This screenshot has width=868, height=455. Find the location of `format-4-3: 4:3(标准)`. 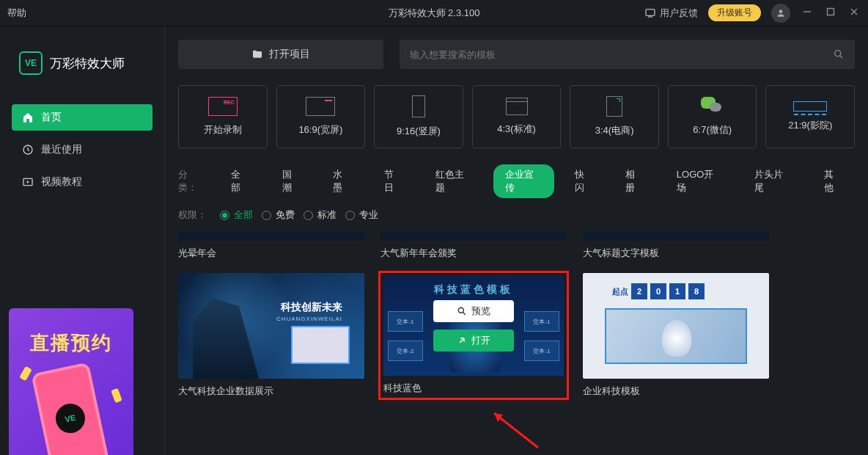

format-4-3: 4:3(标准) is located at coordinates (517, 117).